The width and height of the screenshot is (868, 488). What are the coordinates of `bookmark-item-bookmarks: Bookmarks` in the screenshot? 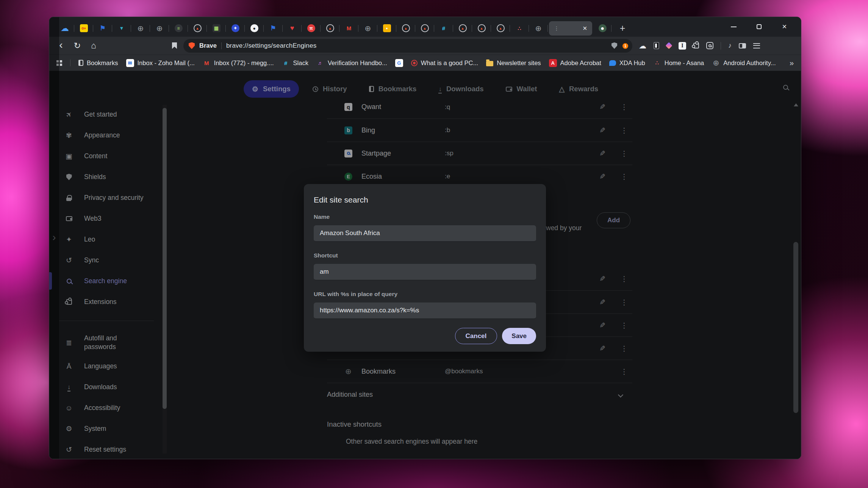 It's located at (99, 63).